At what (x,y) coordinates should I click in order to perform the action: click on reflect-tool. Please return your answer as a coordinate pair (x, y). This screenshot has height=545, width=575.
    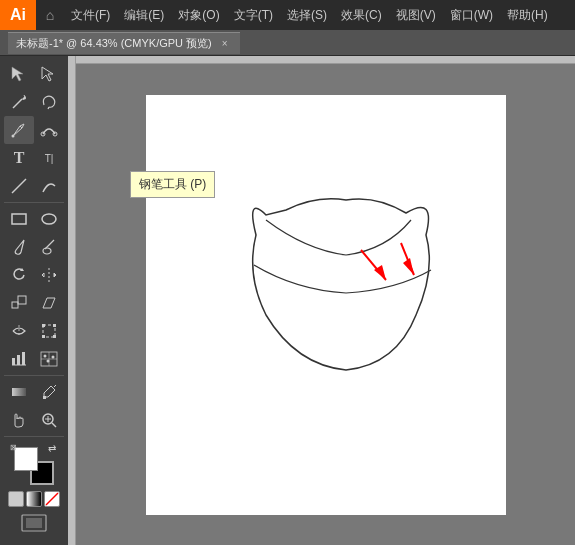
    Looking at the image, I should click on (49, 275).